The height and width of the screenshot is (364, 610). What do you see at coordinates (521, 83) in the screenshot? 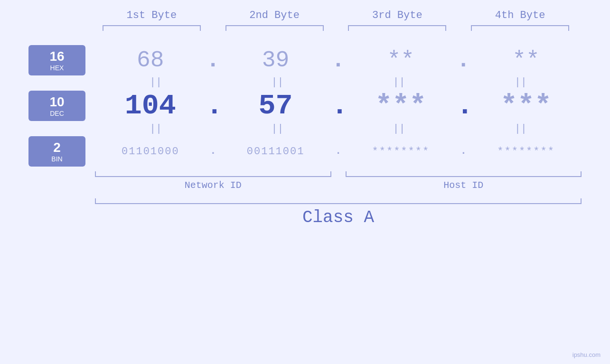
I see `eq-sign-1d: ||` at bounding box center [521, 83].